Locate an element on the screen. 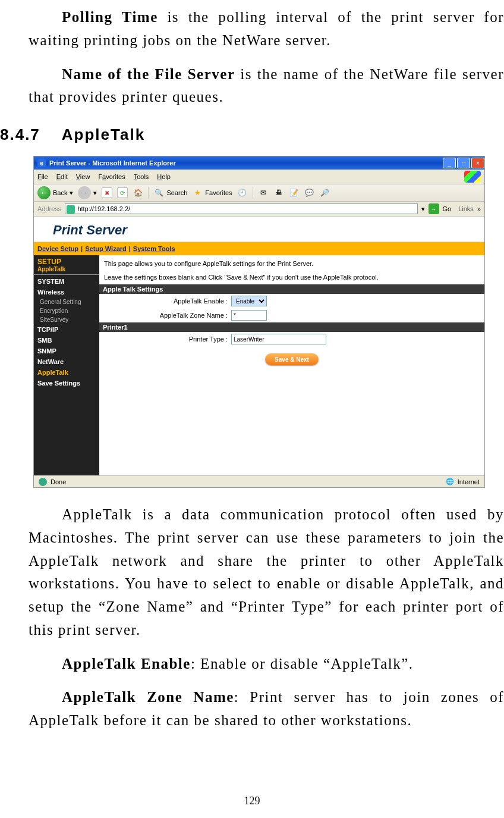  tab-setup-wizard: Setup Wizard is located at coordinates (106, 249).